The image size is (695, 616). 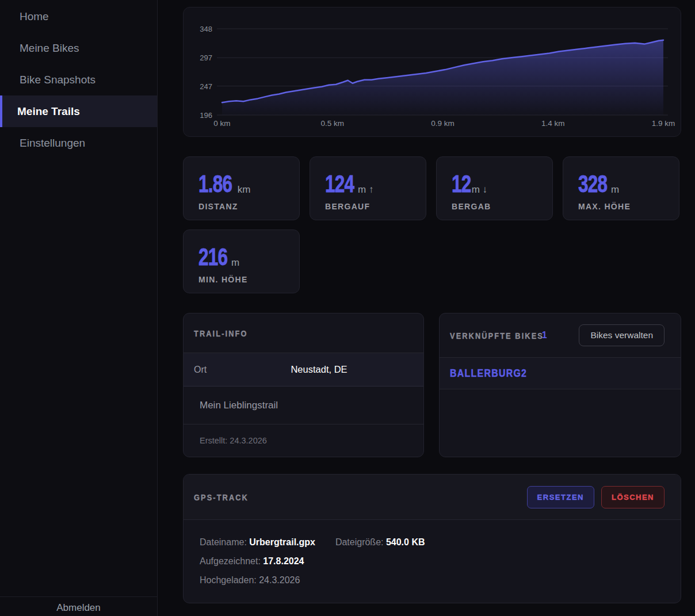 What do you see at coordinates (78, 143) in the screenshot?
I see `sidebar-item-einstellungen: Einstellungen` at bounding box center [78, 143].